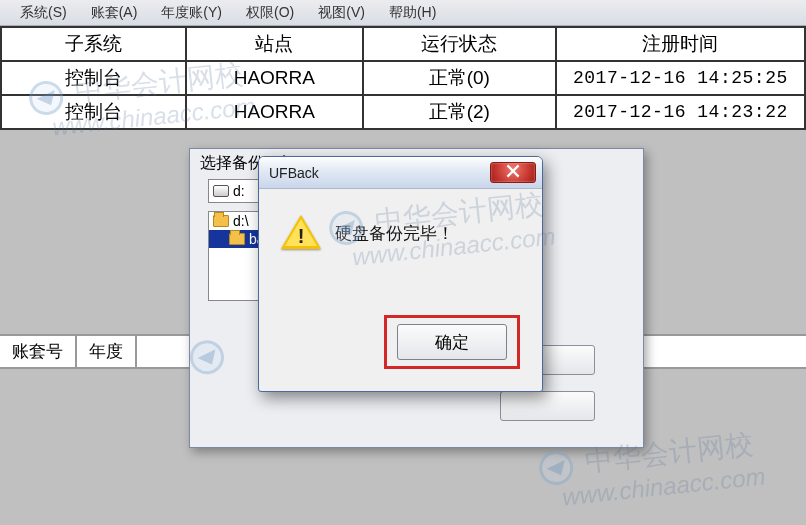 This screenshot has height=525, width=806. Describe the element at coordinates (114, 13) in the screenshot. I see `menu-account: 账套(A)` at that location.